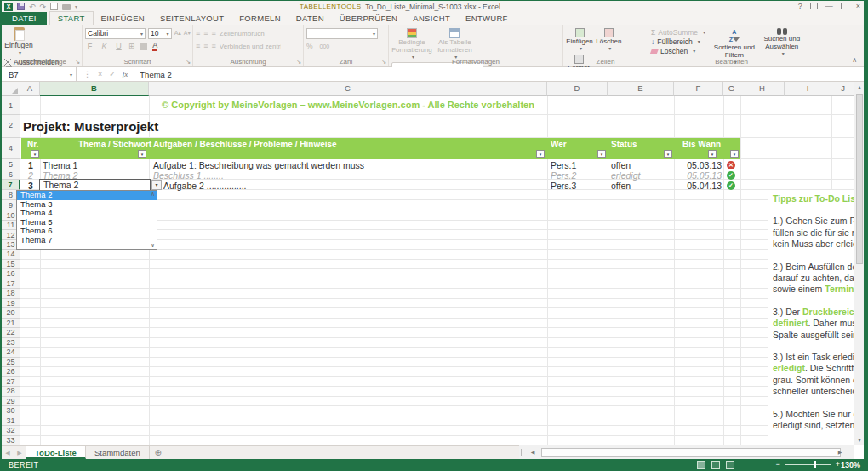  What do you see at coordinates (762, 89) in the screenshot?
I see `column-header-H: H` at bounding box center [762, 89].